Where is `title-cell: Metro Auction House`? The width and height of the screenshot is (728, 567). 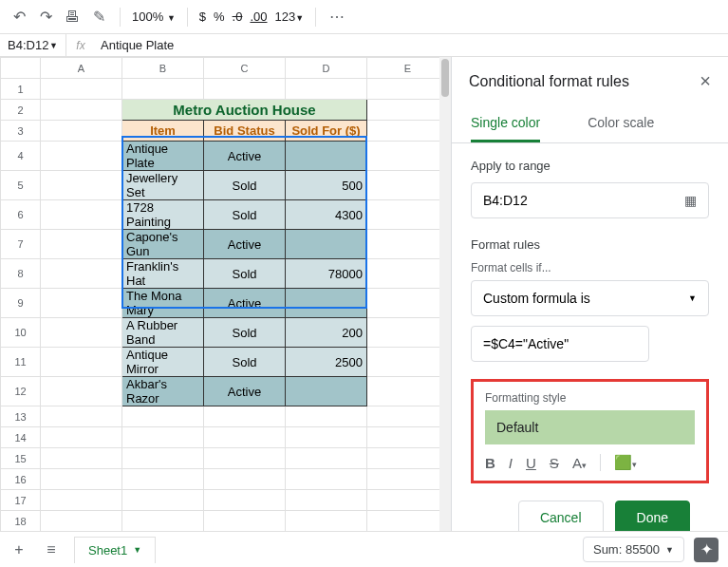 title-cell: Metro Auction House is located at coordinates (245, 110).